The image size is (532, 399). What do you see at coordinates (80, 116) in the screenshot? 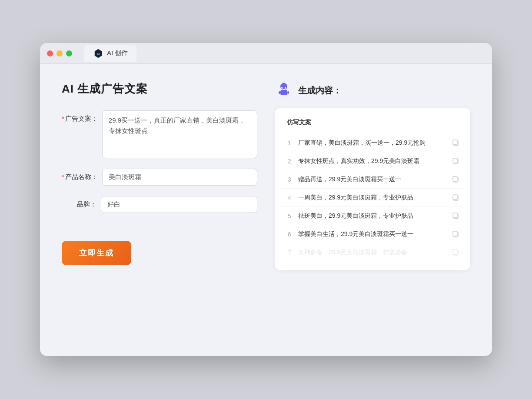
I see `ad-copy-label: *广告文案：` at bounding box center [80, 116].